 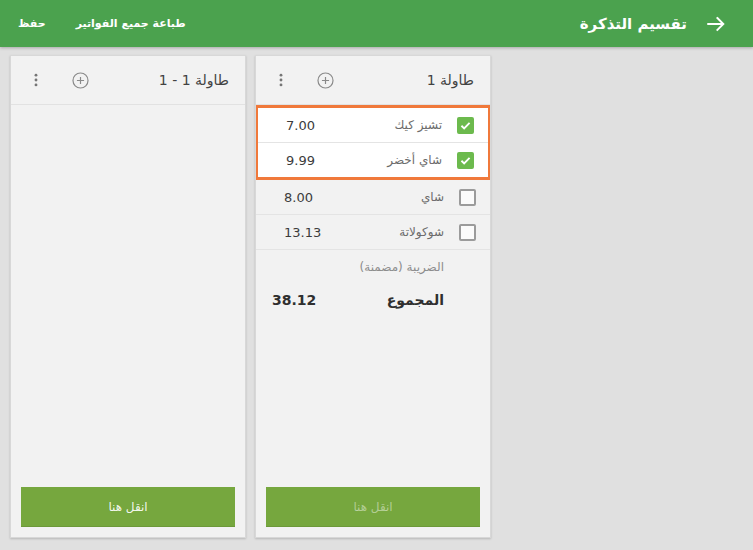 I want to click on item-price: 13.13, so click(x=296, y=232).